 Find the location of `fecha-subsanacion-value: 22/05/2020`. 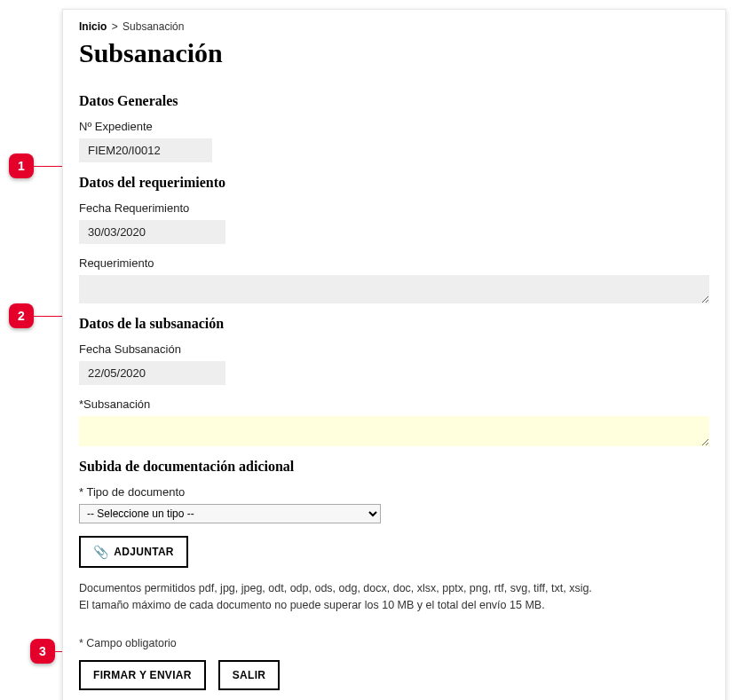

fecha-subsanacion-value: 22/05/2020 is located at coordinates (153, 373).